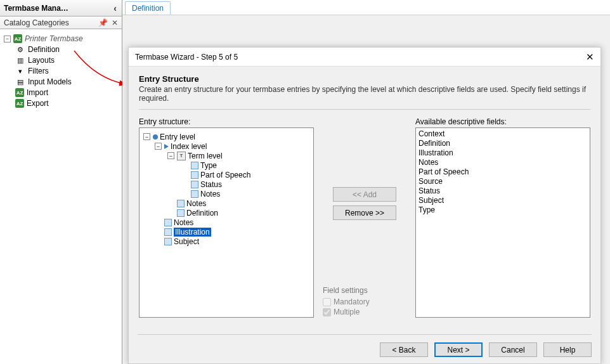 The image size is (610, 364). What do you see at coordinates (148, 8) in the screenshot?
I see `tab-definition: Definition` at bounding box center [148, 8].